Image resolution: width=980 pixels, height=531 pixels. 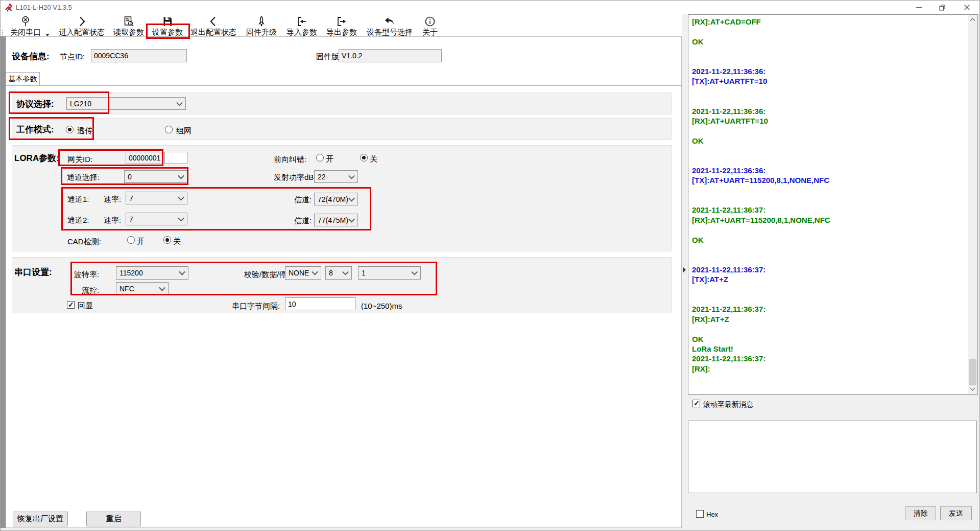 What do you see at coordinates (972, 204) in the screenshot?
I see `log-scrollbar` at bounding box center [972, 204].